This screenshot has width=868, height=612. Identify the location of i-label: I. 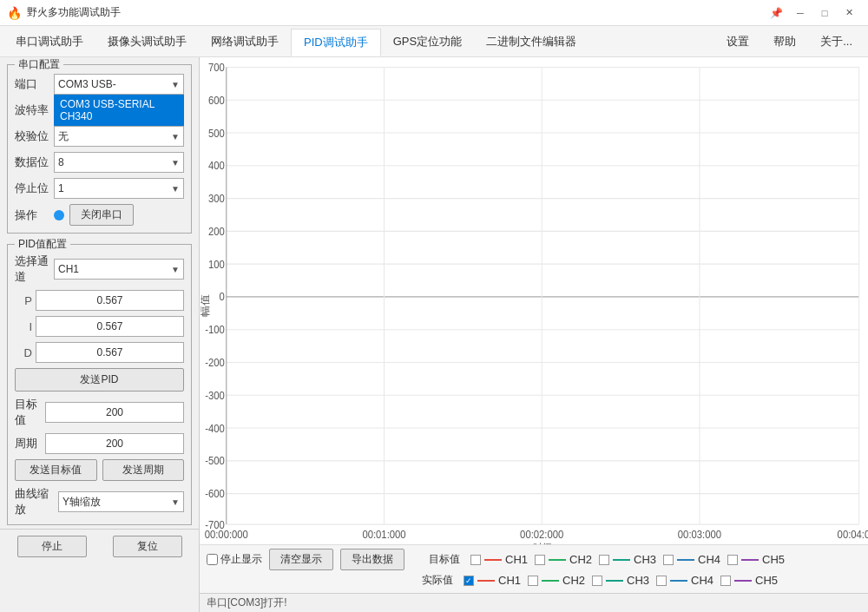
(23, 326).